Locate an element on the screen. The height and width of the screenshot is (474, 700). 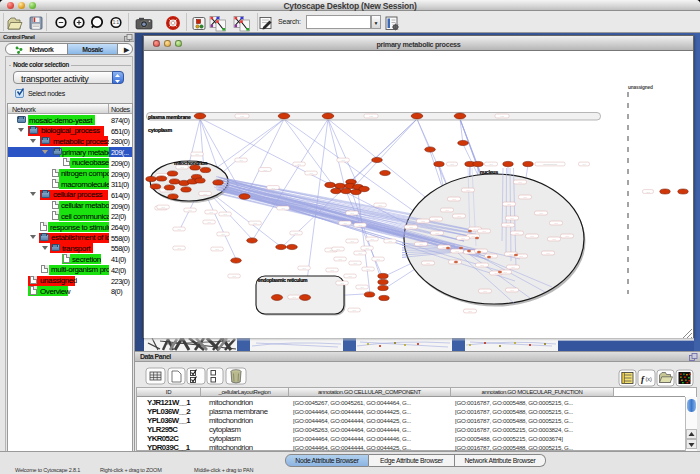
svg-text: plasma membrane is located at coordinates (170, 117).